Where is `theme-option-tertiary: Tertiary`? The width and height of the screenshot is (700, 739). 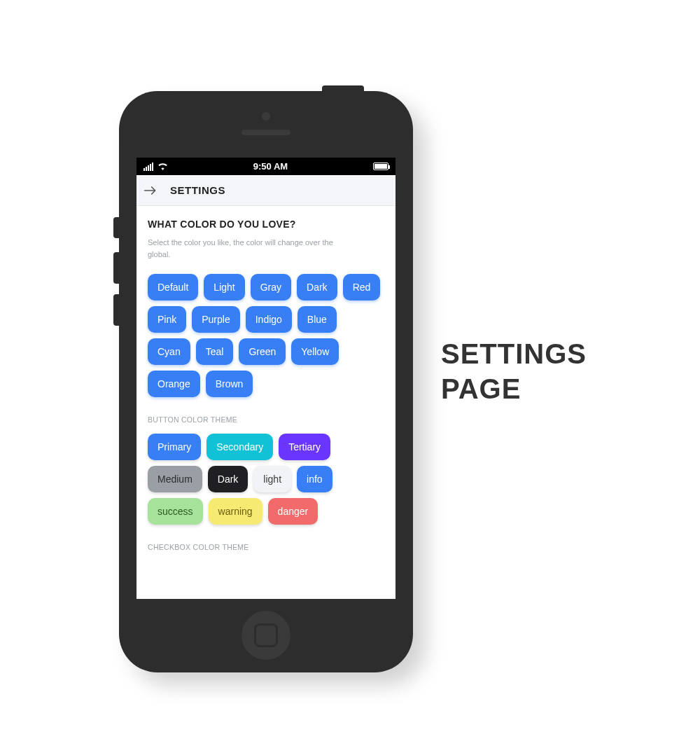
theme-option-tertiary: Tertiary is located at coordinates (304, 447).